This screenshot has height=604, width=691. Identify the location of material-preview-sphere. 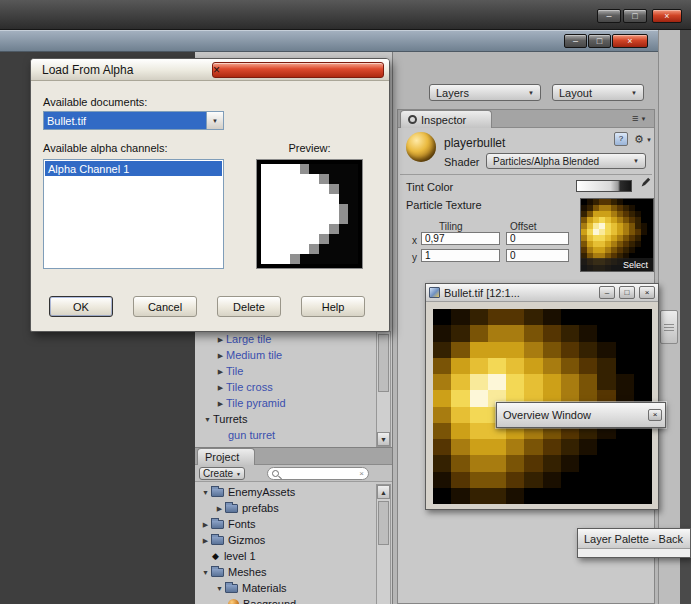
(421, 147).